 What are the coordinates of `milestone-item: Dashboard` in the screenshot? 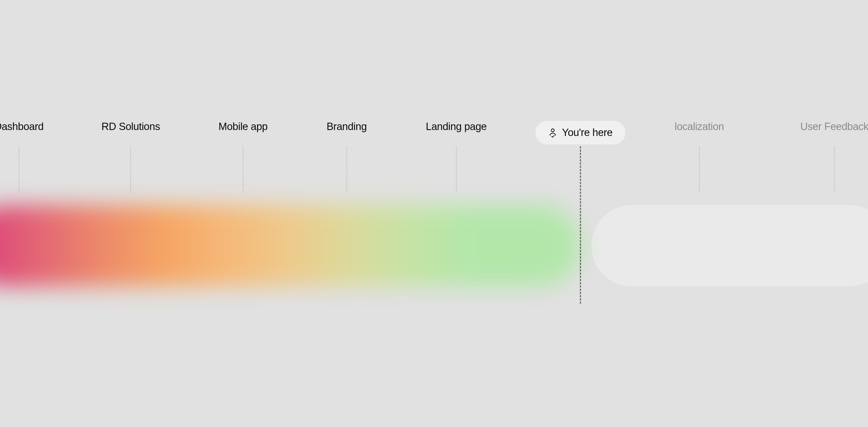 It's located at (22, 127).